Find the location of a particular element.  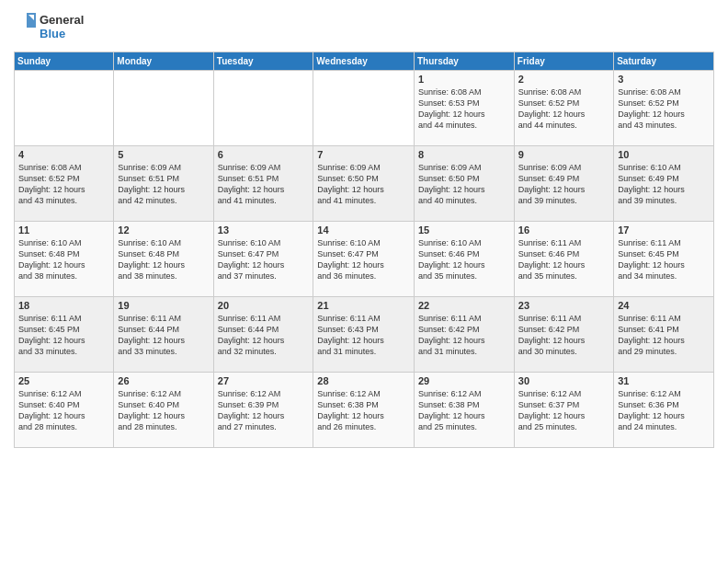

day-number: 7 is located at coordinates (364, 155).